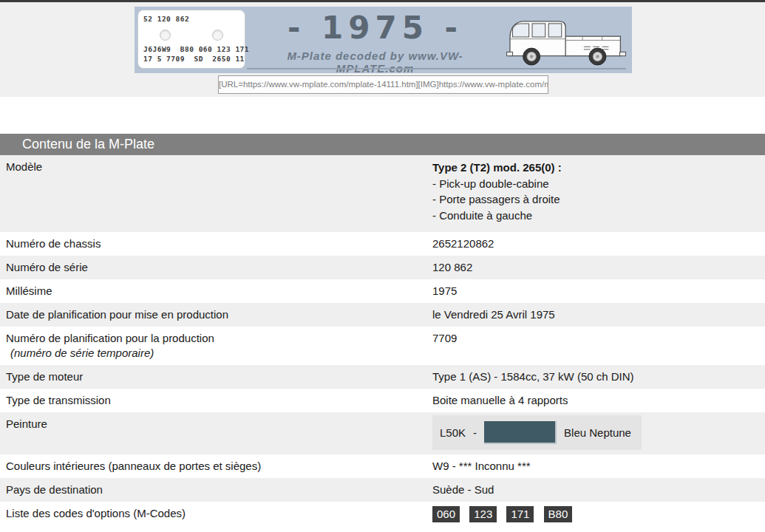 This screenshot has height=532, width=765. What do you see at coordinates (191, 39) in the screenshot?
I see `mplate-plate-graphic: 52 120 862 J6J6W9 B80 060 123 171 17 5 7…` at bounding box center [191, 39].